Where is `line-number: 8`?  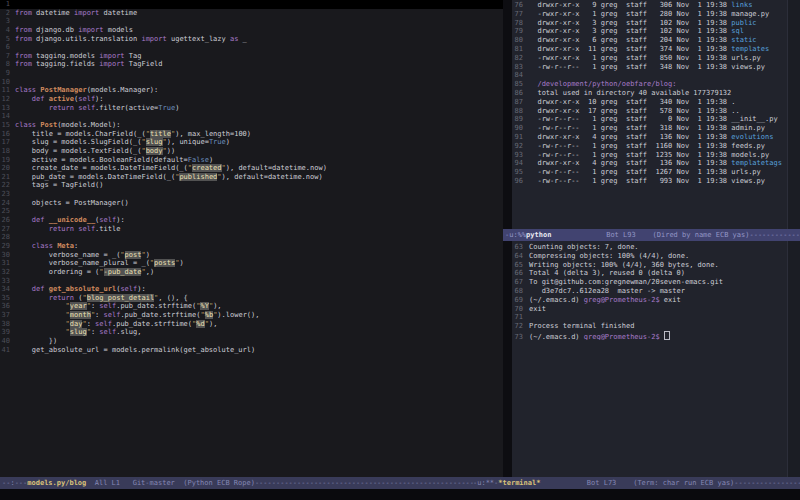
line-number: 8 is located at coordinates (8, 64).